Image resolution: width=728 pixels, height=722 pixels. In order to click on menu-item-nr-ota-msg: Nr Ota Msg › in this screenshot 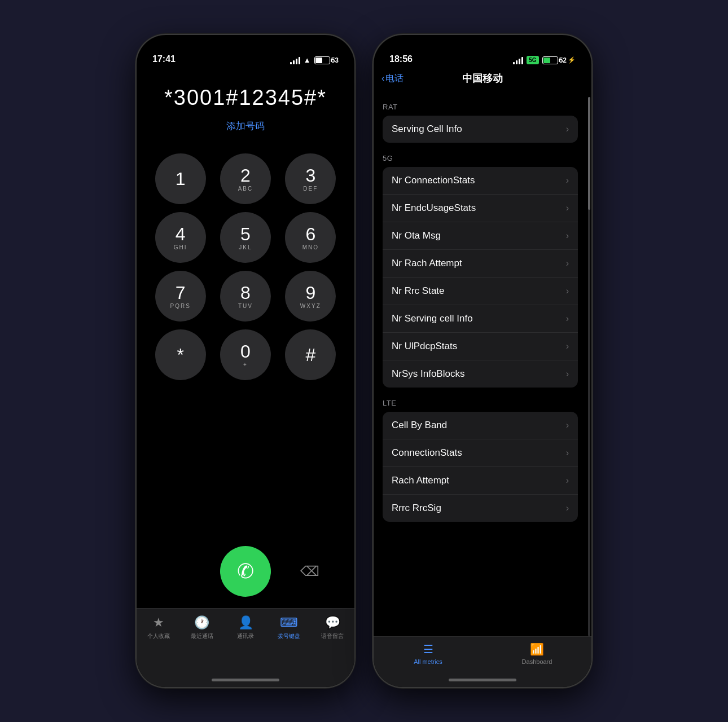, I will do `click(480, 236)`.